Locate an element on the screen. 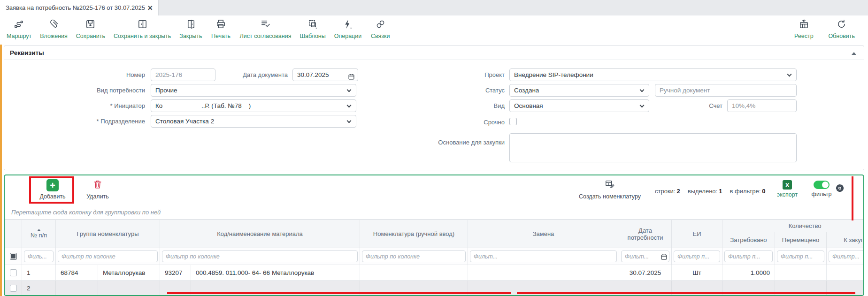  save-button: Сохранить is located at coordinates (91, 29).